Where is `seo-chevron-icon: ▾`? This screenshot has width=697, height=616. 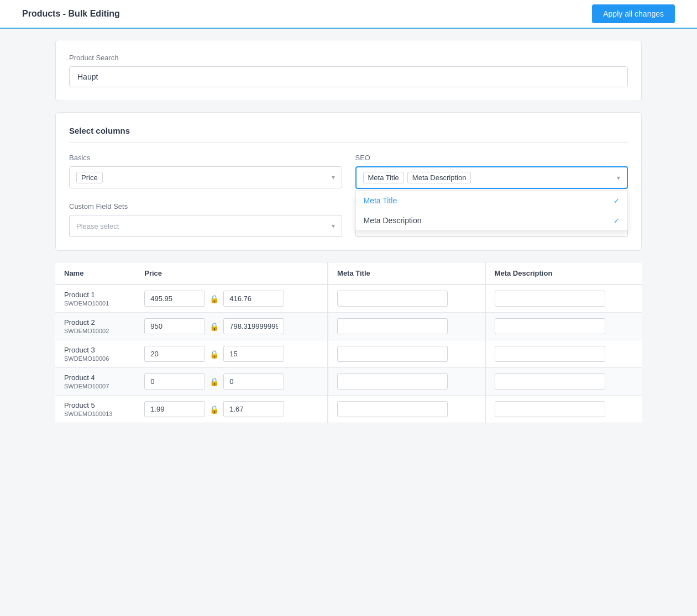 seo-chevron-icon: ▾ is located at coordinates (619, 178).